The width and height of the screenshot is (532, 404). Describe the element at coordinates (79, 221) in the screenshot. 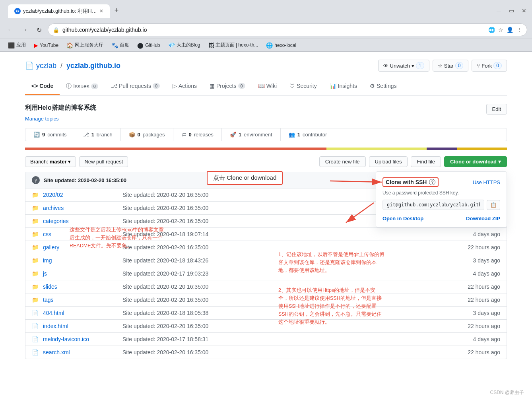

I see `file-link: categories` at that location.